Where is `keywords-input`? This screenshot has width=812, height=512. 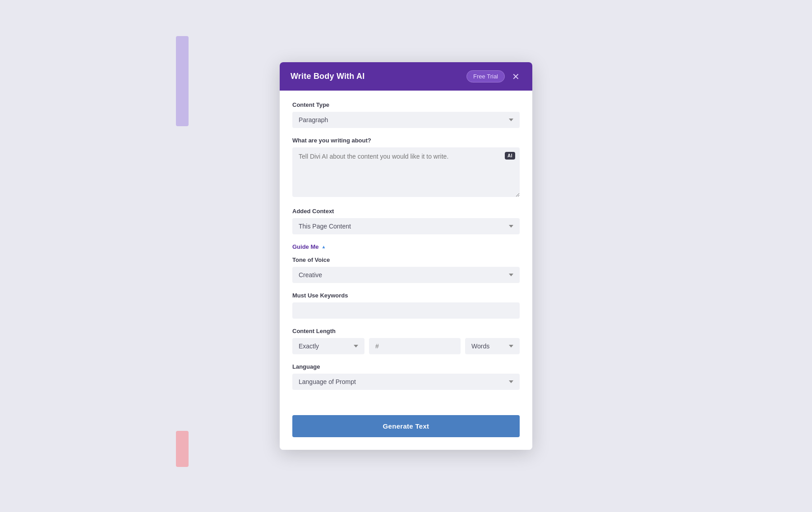 keywords-input is located at coordinates (406, 311).